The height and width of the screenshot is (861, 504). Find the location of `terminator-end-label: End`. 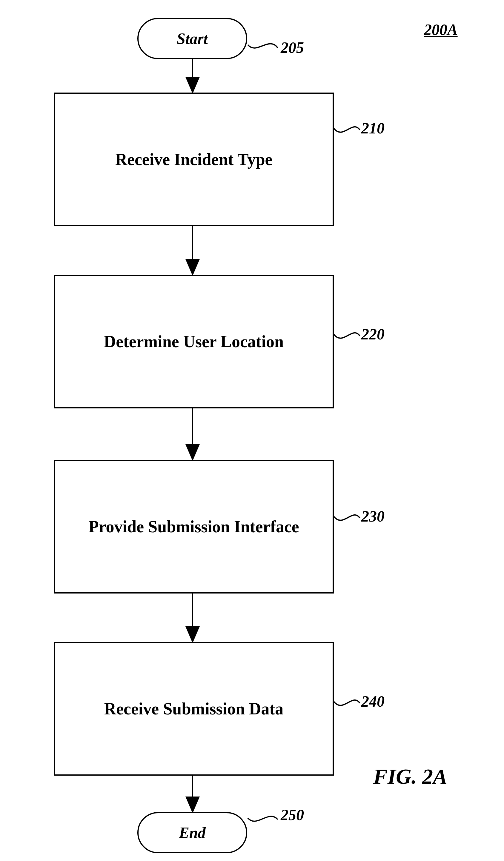

terminator-end-label: End is located at coordinates (192, 833).